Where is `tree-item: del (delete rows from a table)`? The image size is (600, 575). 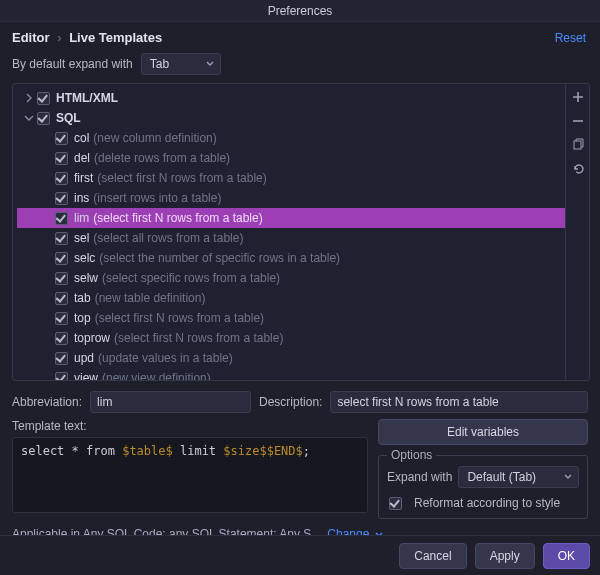
tree-item: del (delete rows from a table) is located at coordinates (291, 158).